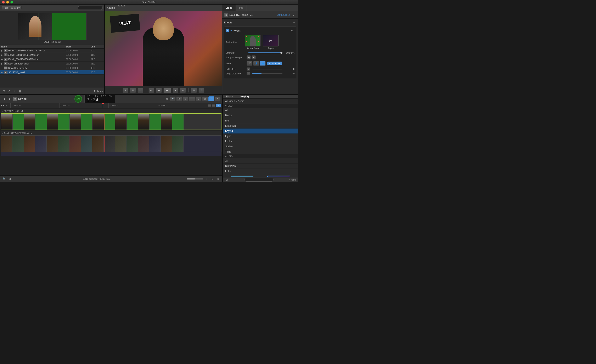 The height and width of the screenshot is (364, 596). What do you see at coordinates (253, 58) in the screenshot?
I see `jts-next-btn: ▶` at bounding box center [253, 58].